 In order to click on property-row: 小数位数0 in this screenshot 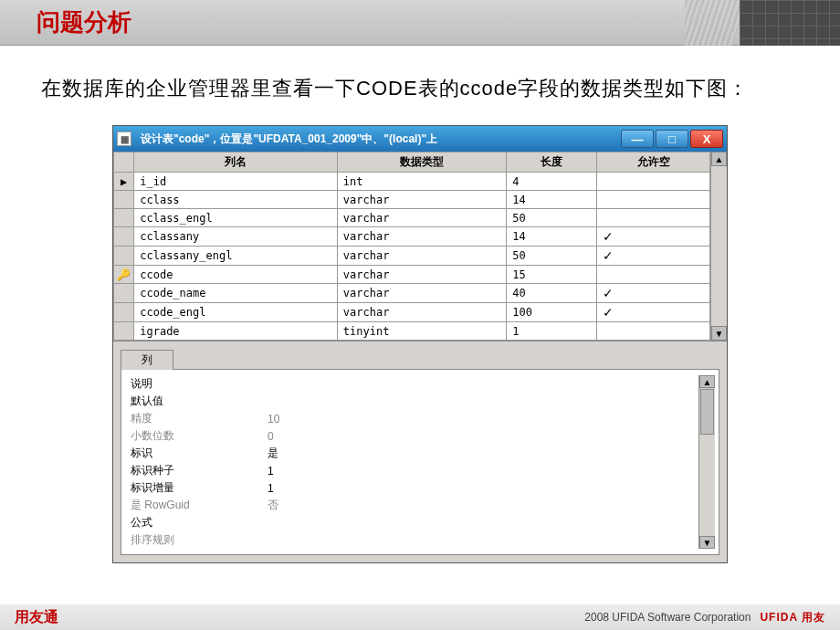, I will do `click(412, 436)`.